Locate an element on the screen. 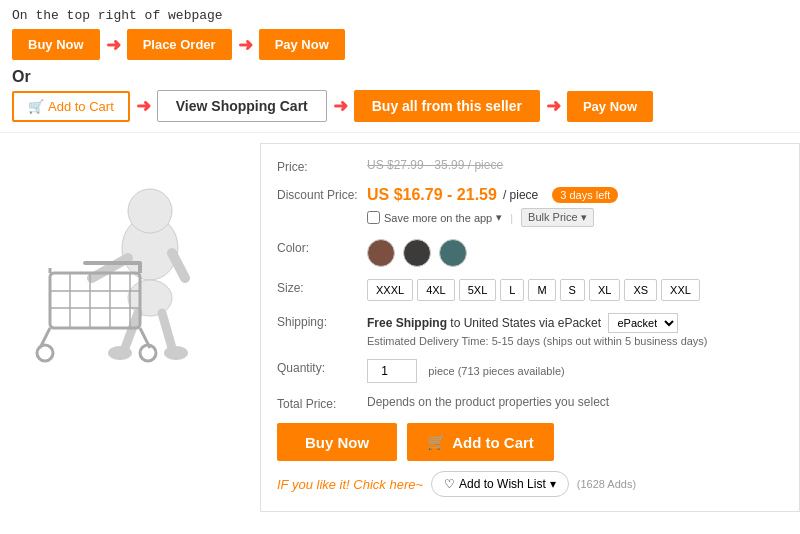  save-app-row: Save more on the app ▾ | Bulk Price ▾ is located at coordinates (575, 218).